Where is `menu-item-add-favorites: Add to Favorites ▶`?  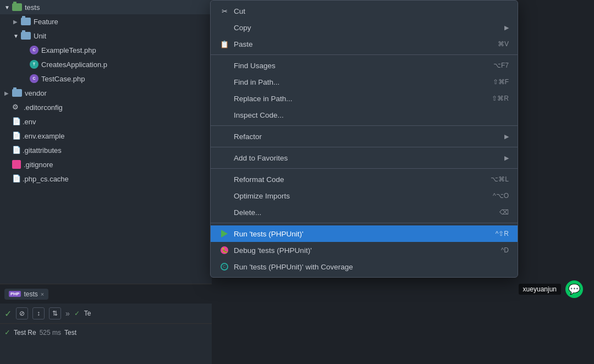 menu-item-add-favorites: Add to Favorites ▶ is located at coordinates (364, 158).